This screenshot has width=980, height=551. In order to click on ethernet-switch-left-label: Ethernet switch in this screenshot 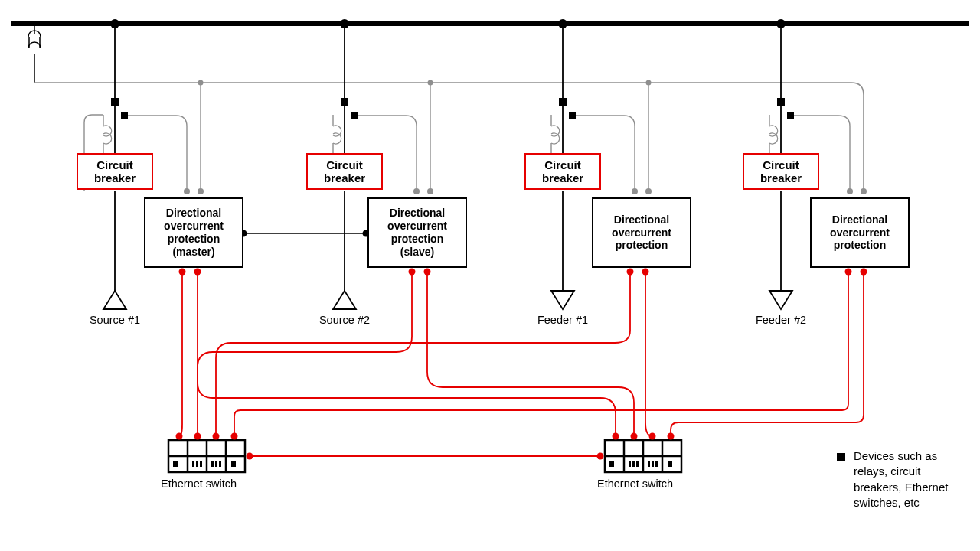, I will do `click(214, 484)`.